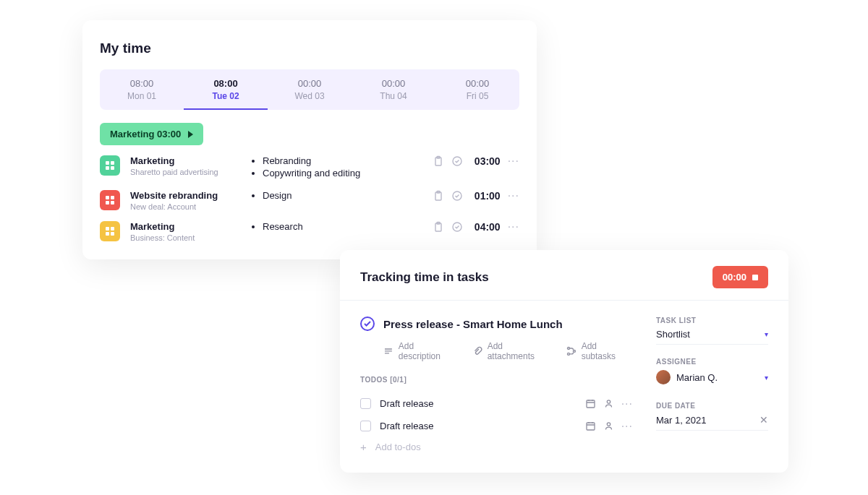  I want to click on project-meta: Marketing Business: Content, so click(187, 231).